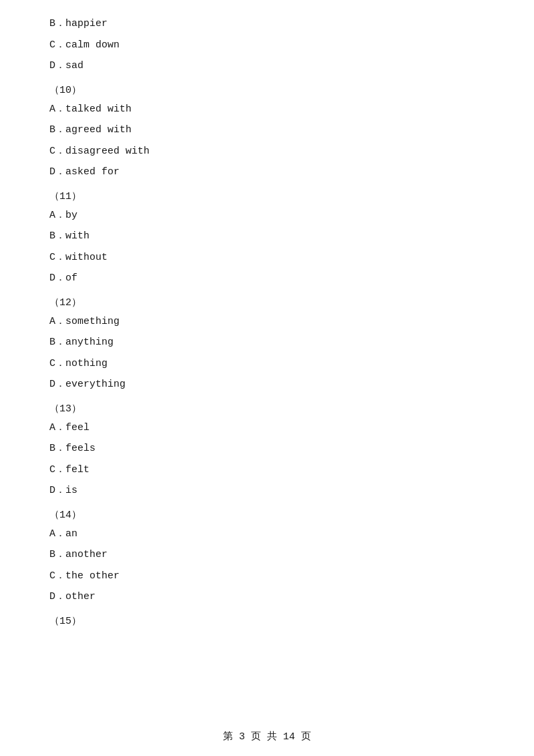  Describe the element at coordinates (267, 236) in the screenshot. I see `option-11-b: B．with` at that location.